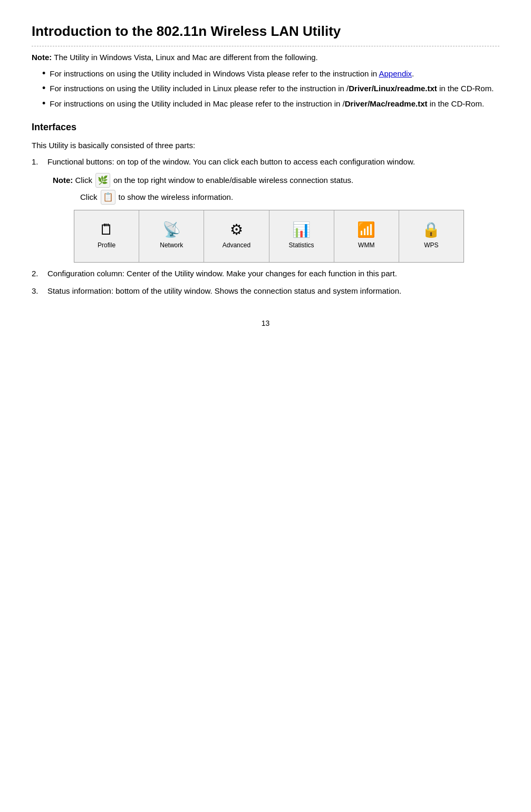 This screenshot has height=812, width=531. I want to click on bullet-item-2: • For instructions on using the Utility …, so click(271, 89).